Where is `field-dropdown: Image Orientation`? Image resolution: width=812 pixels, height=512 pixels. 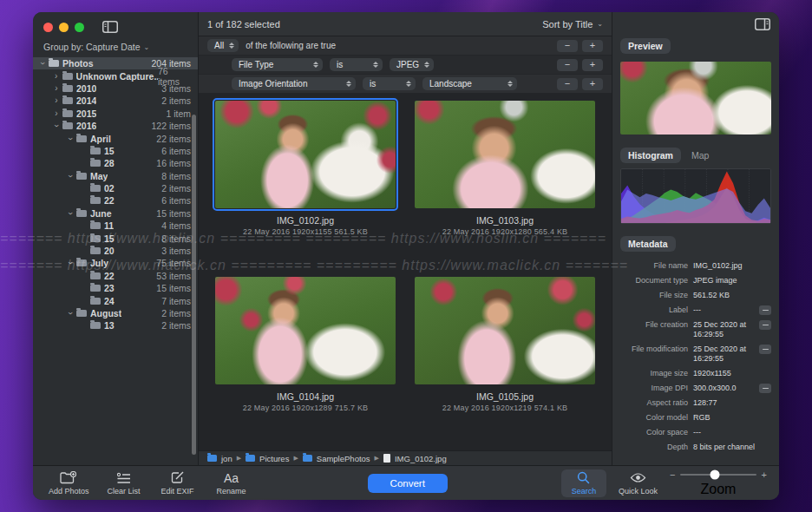 field-dropdown: Image Orientation is located at coordinates (293, 83).